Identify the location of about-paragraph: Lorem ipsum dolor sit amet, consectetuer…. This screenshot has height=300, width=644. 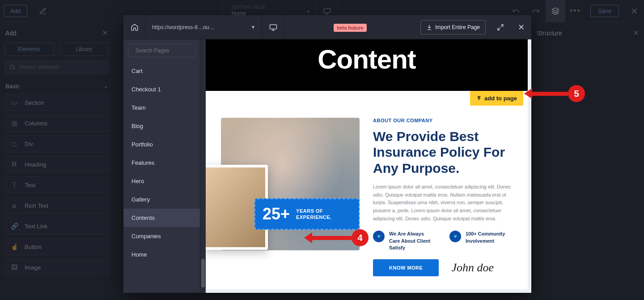
(443, 203).